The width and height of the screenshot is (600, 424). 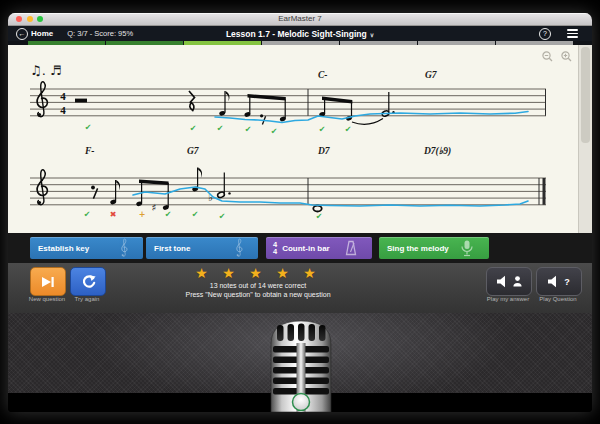 What do you see at coordinates (268, 152) in the screenshot?
I see `chord-symbols-staff-2: F-G7D7D7(♭9)` at bounding box center [268, 152].